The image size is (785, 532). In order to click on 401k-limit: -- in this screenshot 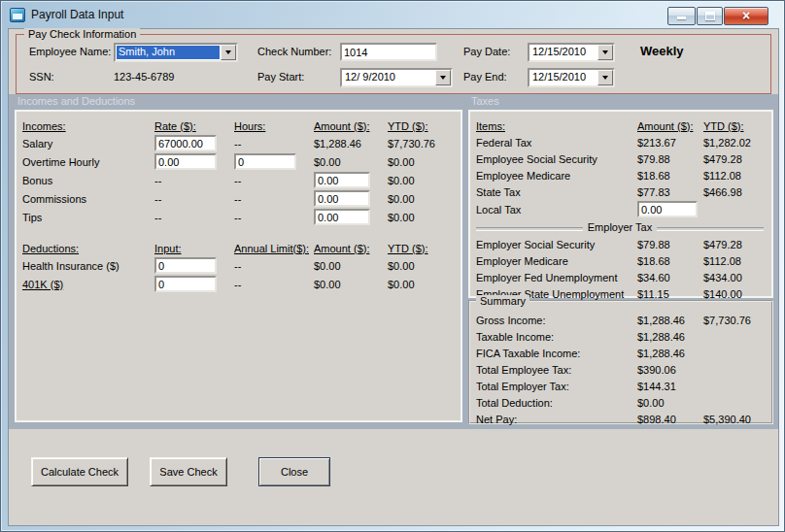, I will do `click(274, 284)`.